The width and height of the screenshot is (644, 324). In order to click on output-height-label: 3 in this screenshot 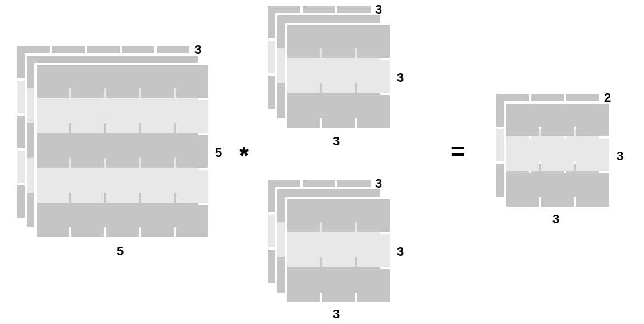, I will do `click(620, 156)`.